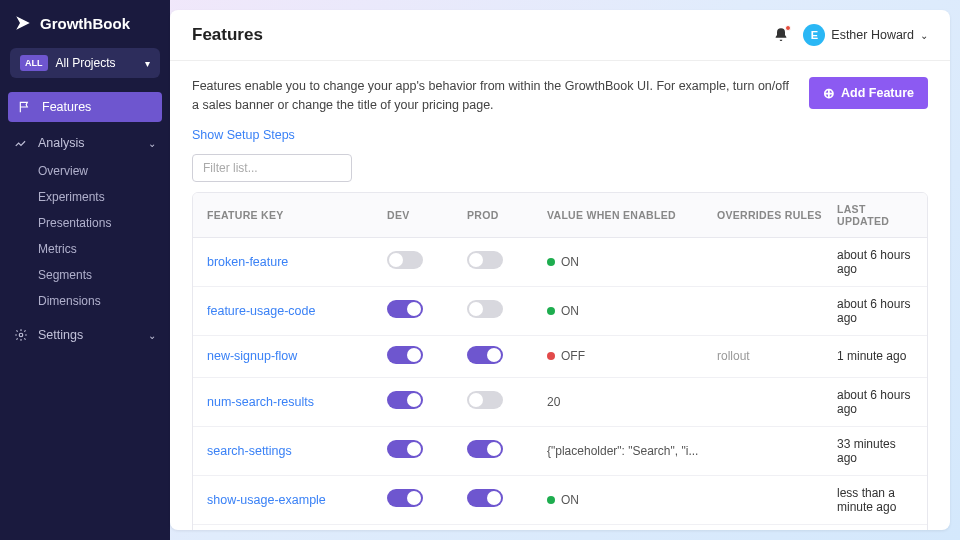 This screenshot has height=540, width=960. What do you see at coordinates (560, 262) in the screenshot?
I see `table-row: broken-featureONabout 6 hours ago` at bounding box center [560, 262].